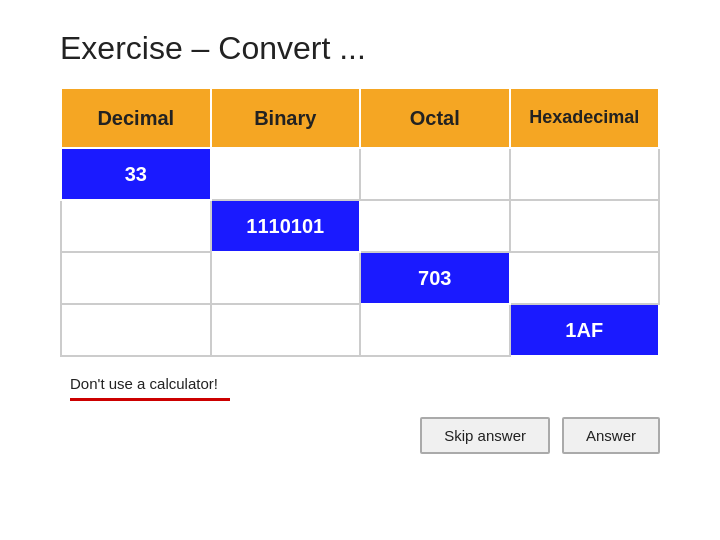 This screenshot has width=720, height=540. What do you see at coordinates (136, 278) in the screenshot?
I see `cell-r3-decimal` at bounding box center [136, 278].